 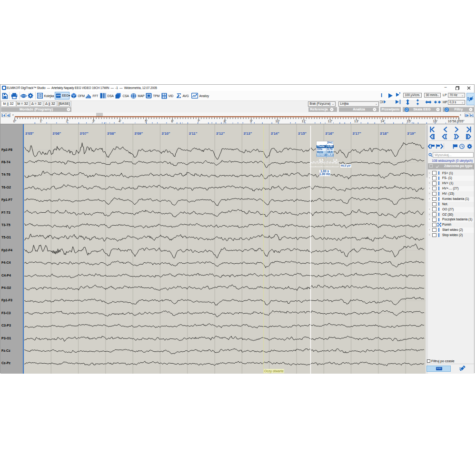 What do you see at coordinates (384, 133) in the screenshot?
I see `svg-text: 3'18”` at bounding box center [384, 133].